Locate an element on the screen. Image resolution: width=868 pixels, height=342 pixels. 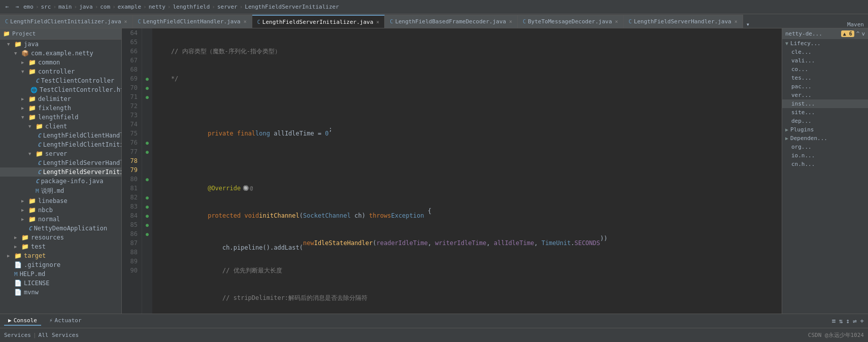
breadcrumb-lengthfield: lengthfield is located at coordinates (191, 7).